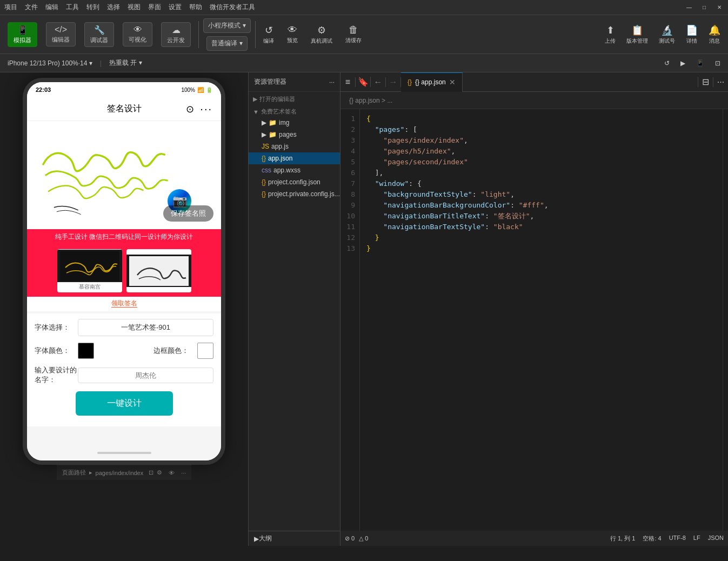 This screenshot has height=561, width=728. I want to click on signature-canvas: 📷 保存签名照, so click(124, 175).